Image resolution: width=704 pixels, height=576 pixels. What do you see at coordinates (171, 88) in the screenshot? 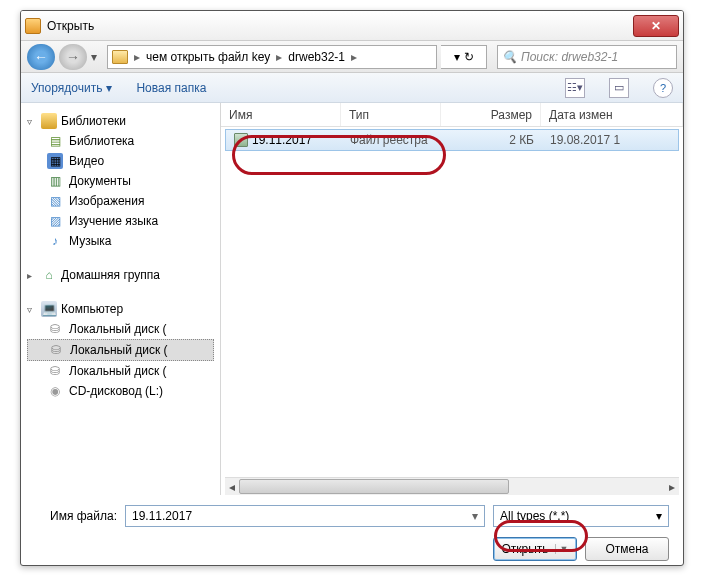
I see `new-folder-button: Новая папка` at bounding box center [171, 88].